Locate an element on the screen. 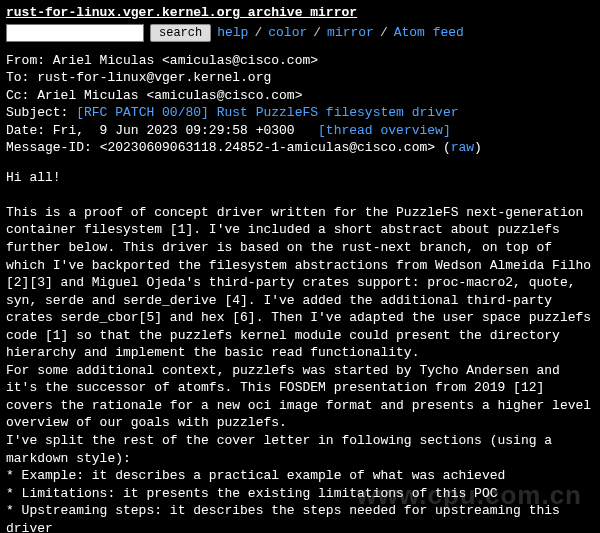  archive-title: rust-for-linux.vger.kernel.org archive m… is located at coordinates (300, 13).